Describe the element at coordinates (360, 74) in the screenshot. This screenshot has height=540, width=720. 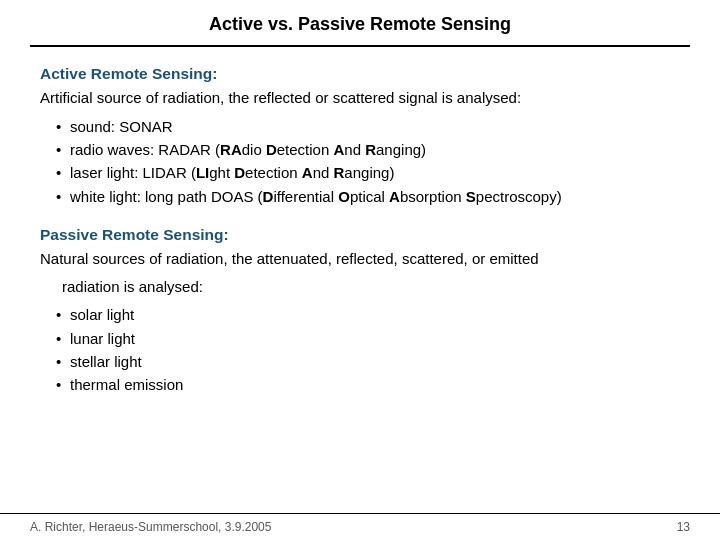
I see `active-section-title: Active Remote Sensing:` at that location.